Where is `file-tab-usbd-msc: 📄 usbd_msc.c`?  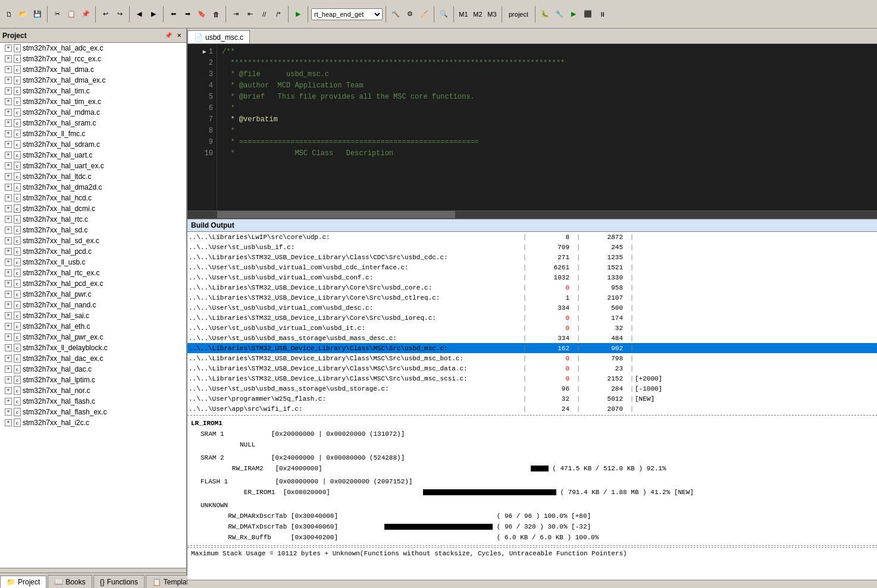 file-tab-usbd-msc: 📄 usbd_msc.c is located at coordinates (219, 37).